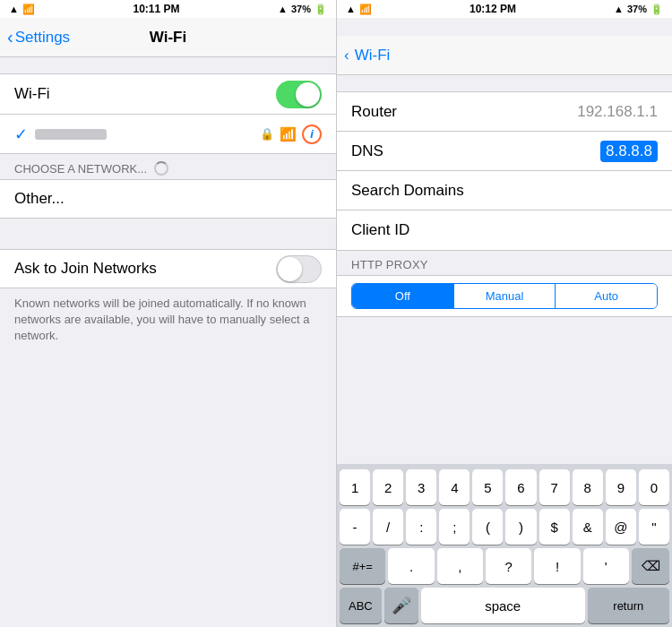 This screenshot has width=672, height=627. What do you see at coordinates (617, 112) in the screenshot?
I see `router-value: 192.168.1.1` at bounding box center [617, 112].